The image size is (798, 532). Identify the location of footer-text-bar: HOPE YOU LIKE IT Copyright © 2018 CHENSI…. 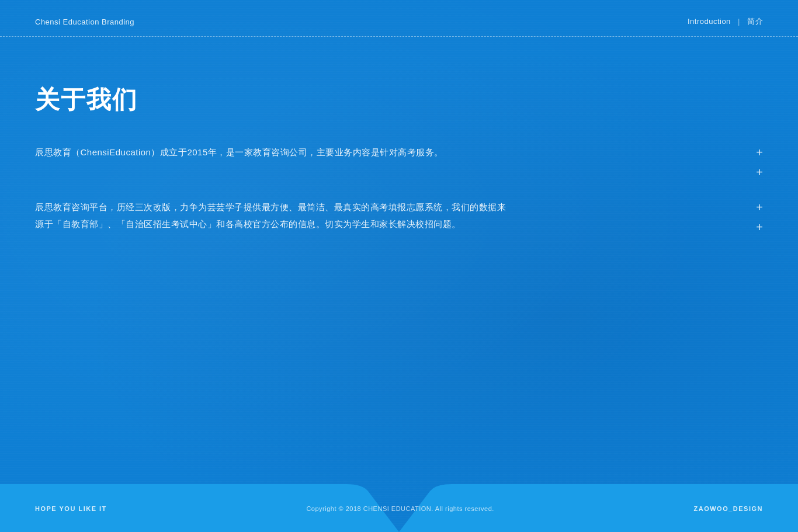
(399, 509).